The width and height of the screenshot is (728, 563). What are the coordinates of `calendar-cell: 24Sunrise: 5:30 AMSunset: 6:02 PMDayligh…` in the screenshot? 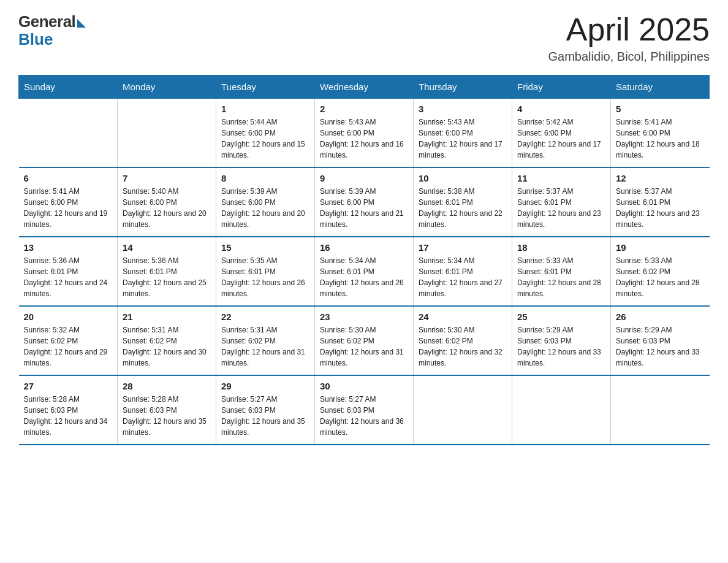 It's located at (463, 341).